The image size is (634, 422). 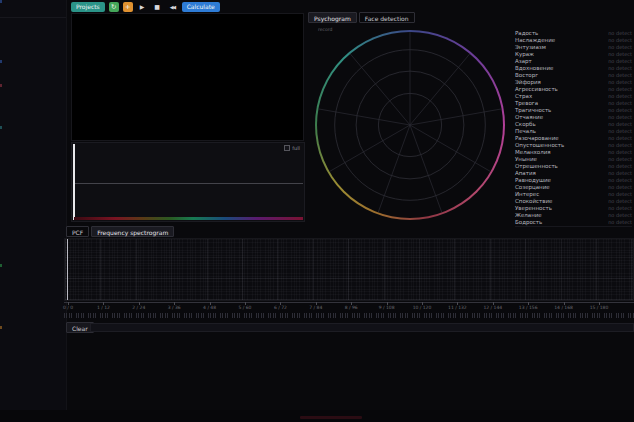 What do you see at coordinates (574, 68) in the screenshot?
I see `emotion-row: Вдохновениеno detect` at bounding box center [574, 68].